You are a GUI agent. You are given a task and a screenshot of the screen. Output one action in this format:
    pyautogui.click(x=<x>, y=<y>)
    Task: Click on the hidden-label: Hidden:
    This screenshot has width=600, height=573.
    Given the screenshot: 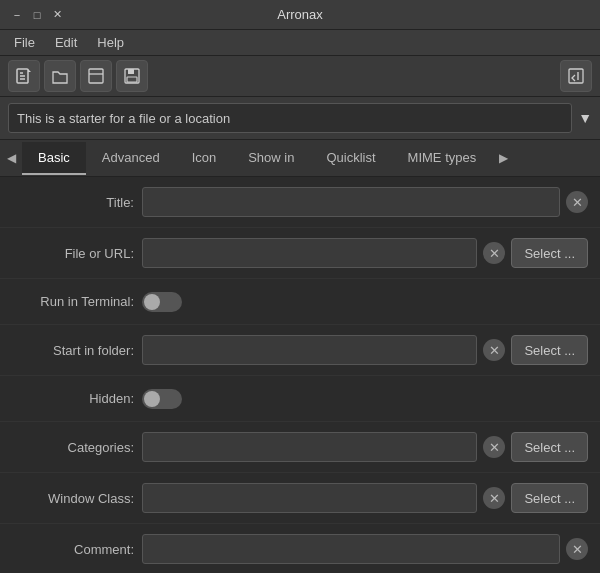 What is the action you would take?
    pyautogui.click(x=77, y=398)
    